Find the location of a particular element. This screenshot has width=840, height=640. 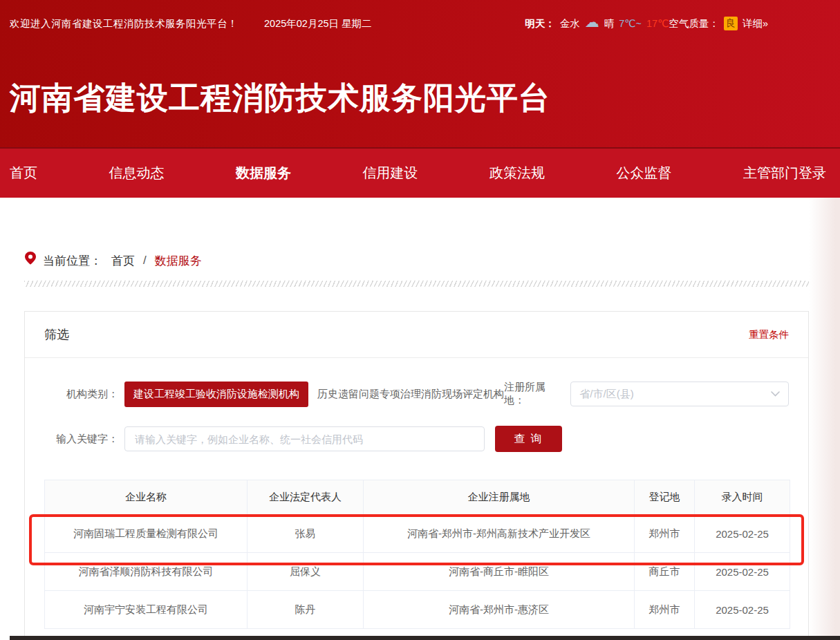

location-pin-icon is located at coordinates (30, 261).